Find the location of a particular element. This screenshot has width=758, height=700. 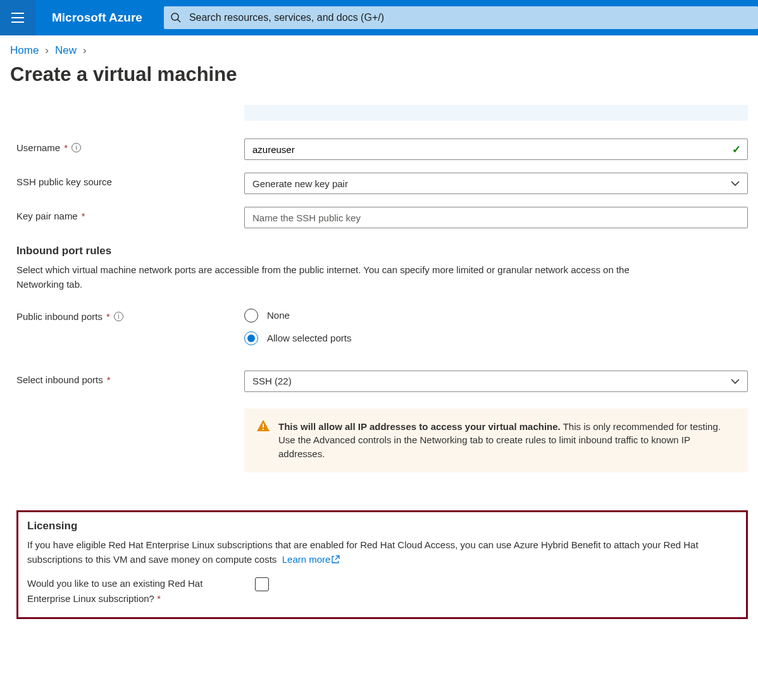

search-container is located at coordinates (458, 18).